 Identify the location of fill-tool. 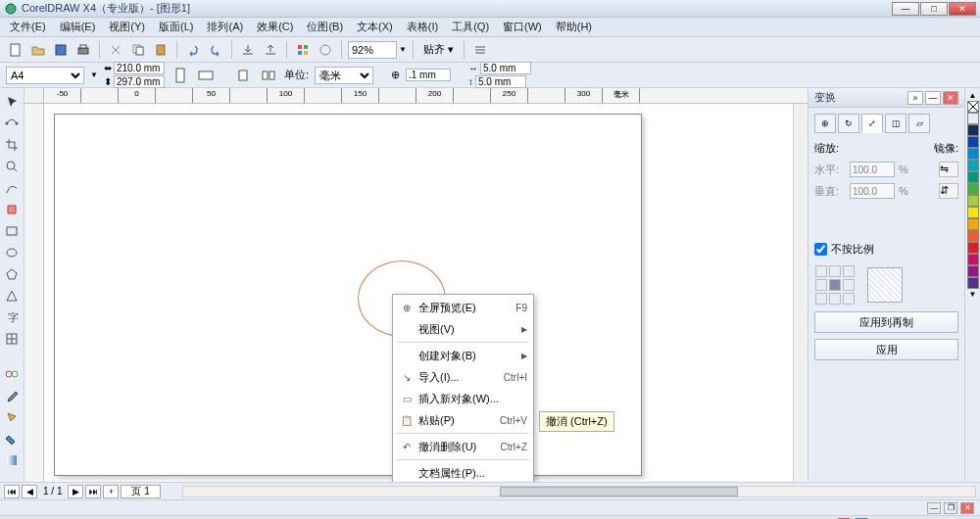
(12, 439).